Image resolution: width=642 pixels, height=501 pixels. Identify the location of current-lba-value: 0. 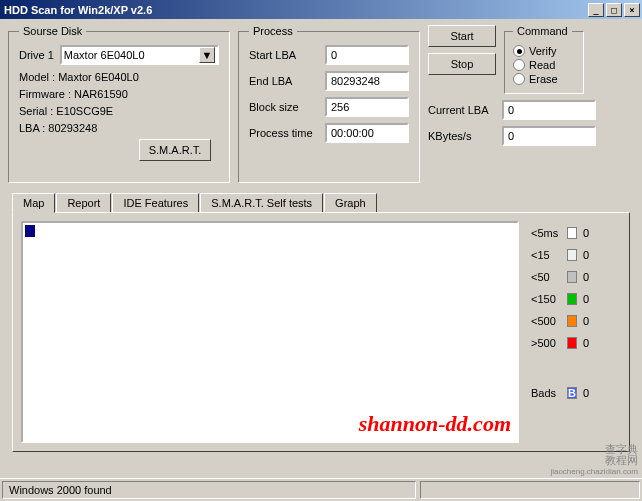
(549, 110).